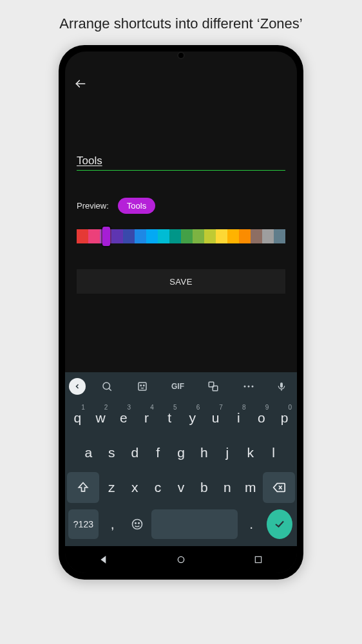 This screenshot has height=644, width=362. I want to click on keyboard-more-button, so click(249, 386).